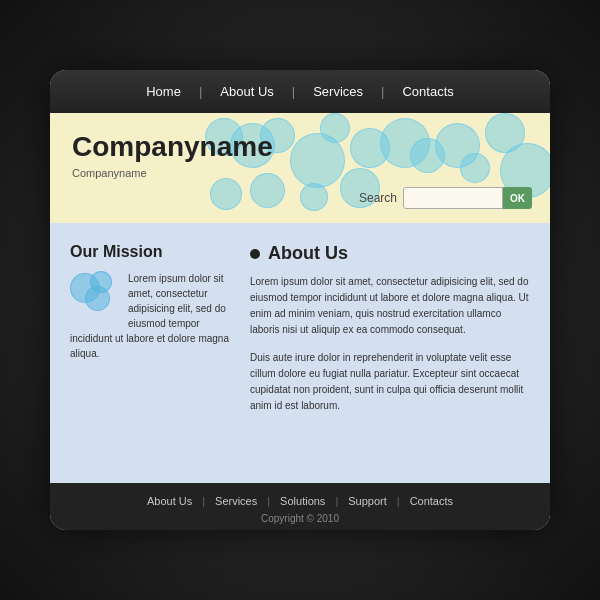  I want to click on footer-nav: About Us | Services | Solutions | Suppor…, so click(300, 501).